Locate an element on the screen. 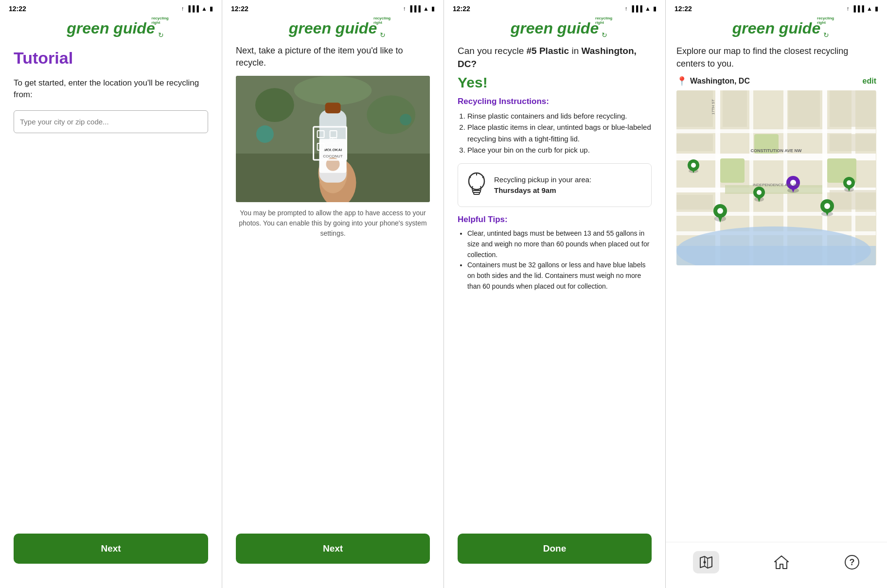 Image resolution: width=887 pixels, height=588 pixels. pickup-label: Recycling pickup in your area: is located at coordinates (543, 180).